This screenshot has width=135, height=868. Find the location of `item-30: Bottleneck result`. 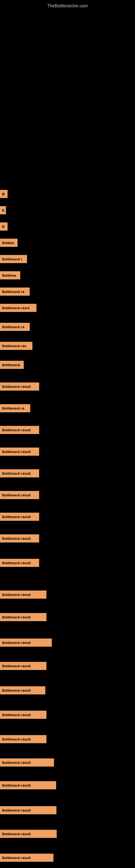

item-30: Bottleneck result is located at coordinates (28, 810).